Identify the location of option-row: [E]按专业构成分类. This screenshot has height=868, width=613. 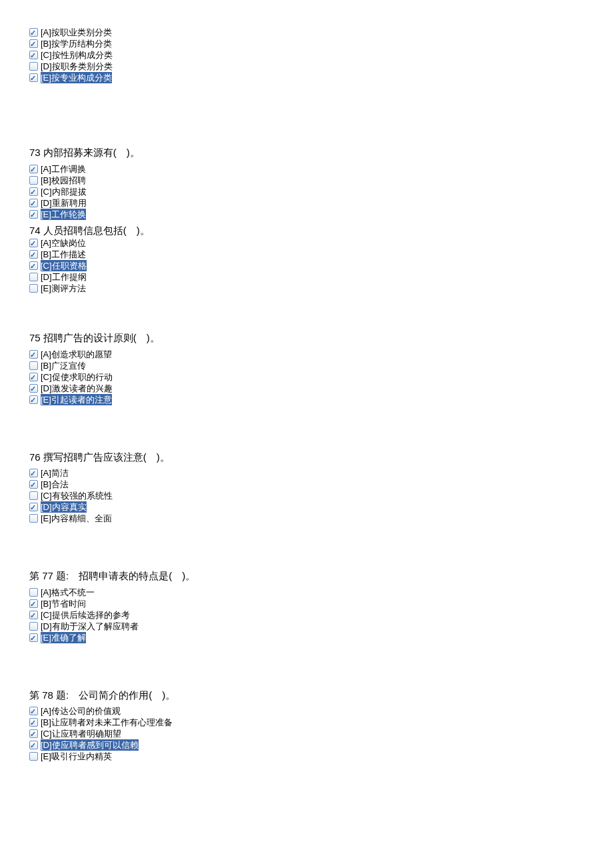
(308, 77).